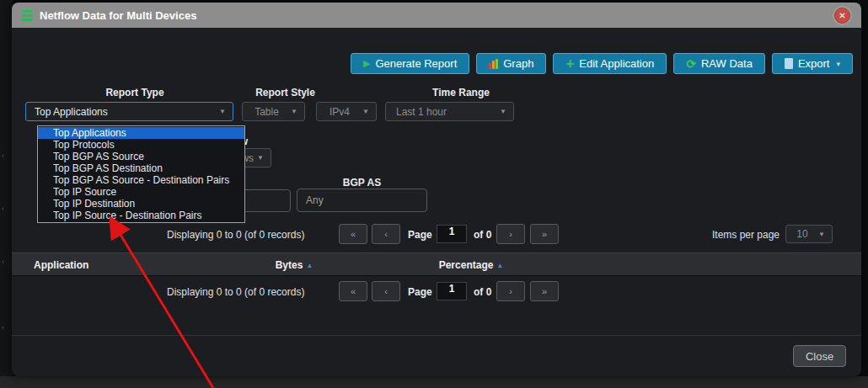 The image size is (868, 388). I want to click on netflow-list-icon, so click(27, 15).